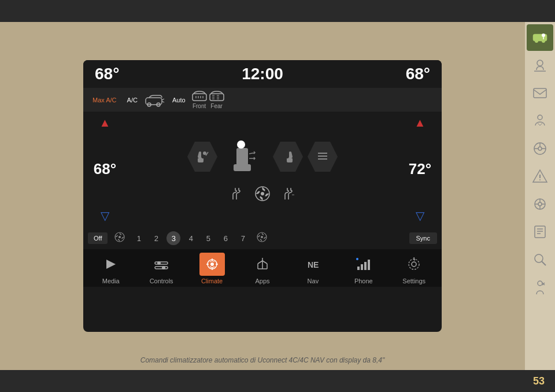  What do you see at coordinates (540, 121) in the screenshot?
I see `driver-icon` at bounding box center [540, 121].